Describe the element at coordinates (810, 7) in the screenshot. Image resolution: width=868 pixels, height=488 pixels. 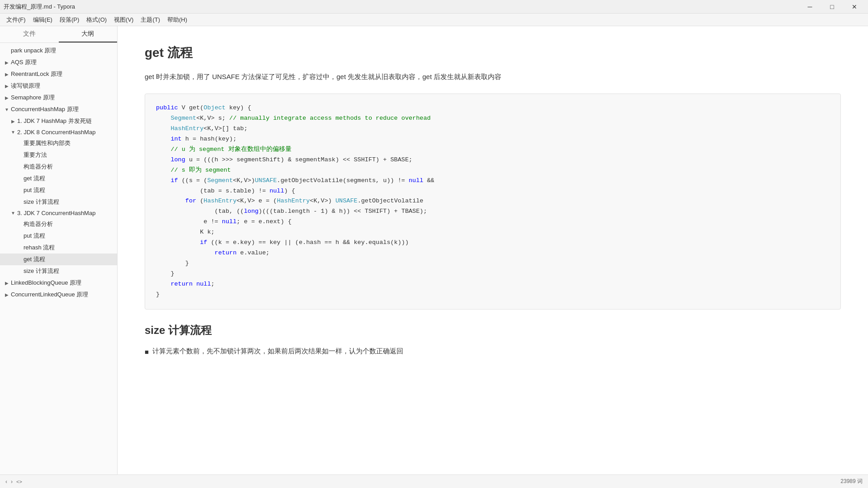
I see `minimize-button: ─` at that location.